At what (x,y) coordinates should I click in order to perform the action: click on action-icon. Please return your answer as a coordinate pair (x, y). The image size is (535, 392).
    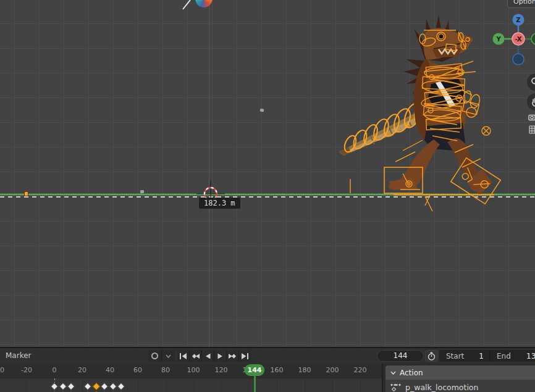
    Looking at the image, I should click on (395, 388).